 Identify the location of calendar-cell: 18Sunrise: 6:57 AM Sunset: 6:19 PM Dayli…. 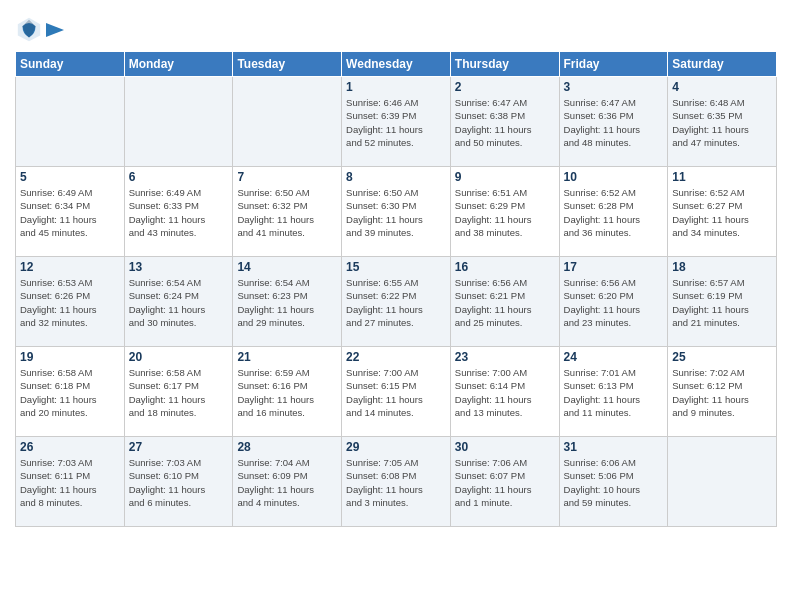
(722, 302).